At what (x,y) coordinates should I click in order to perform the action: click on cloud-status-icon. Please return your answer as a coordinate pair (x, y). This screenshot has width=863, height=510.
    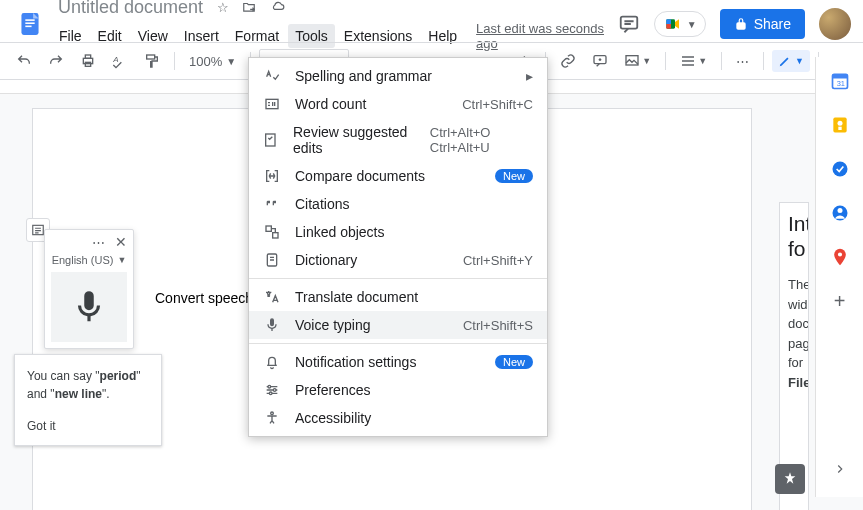
    Looking at the image, I should click on (278, 8).